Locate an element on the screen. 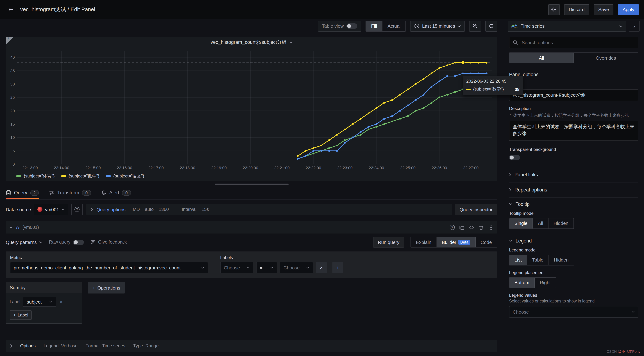 The image size is (644, 356). transform-icon is located at coordinates (52, 193).